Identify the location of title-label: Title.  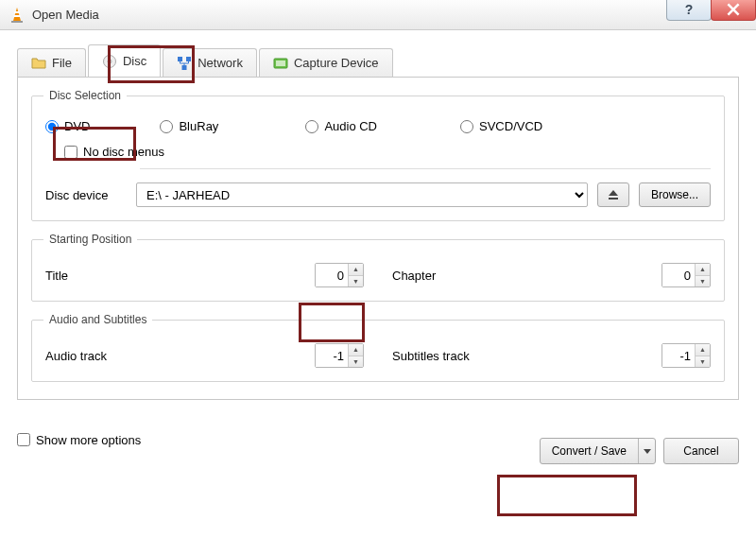
(180, 276).